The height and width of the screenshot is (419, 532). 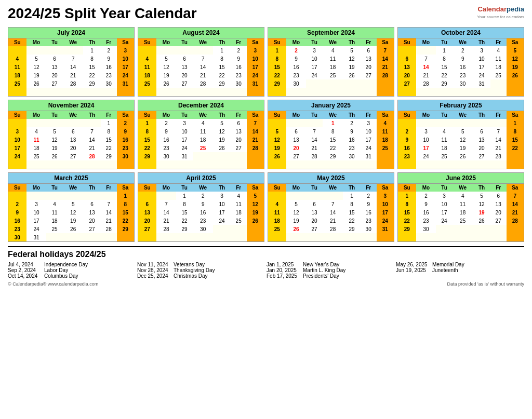 What do you see at coordinates (351, 196) in the screenshot?
I see `day-cell: 1` at bounding box center [351, 196].